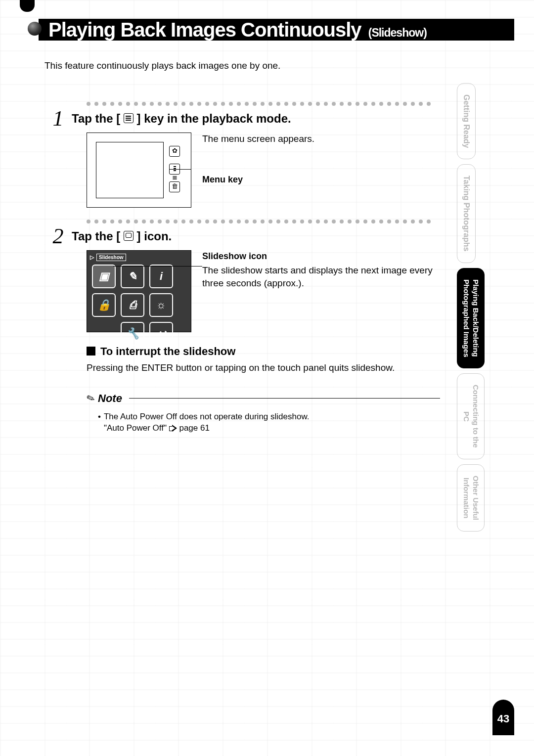 The width and height of the screenshot is (534, 756). Describe the element at coordinates (242, 66) in the screenshot. I see `intro-text: This feature continuously plays back ima…` at that location.